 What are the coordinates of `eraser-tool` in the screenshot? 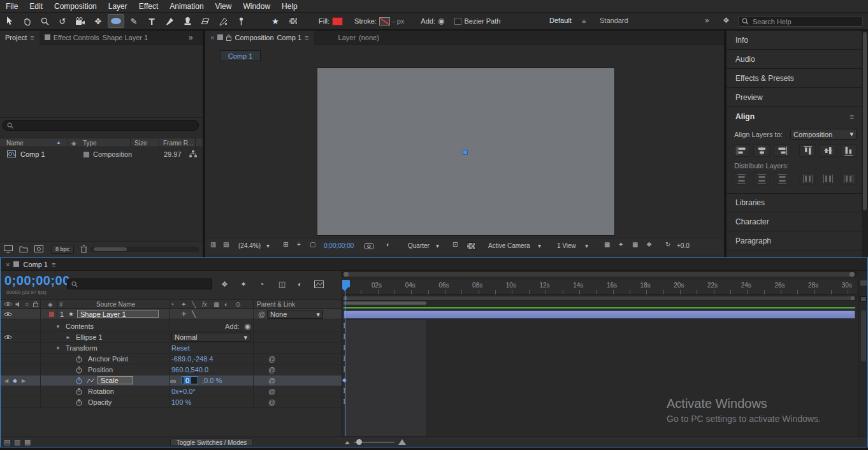 It's located at (205, 21).